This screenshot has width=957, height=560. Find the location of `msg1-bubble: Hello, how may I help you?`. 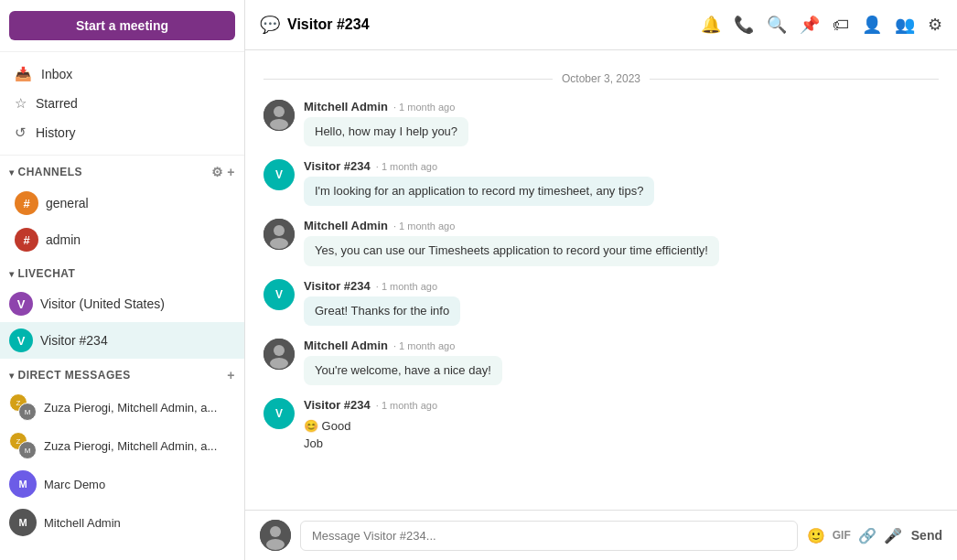

msg1-bubble: Hello, how may I help you? is located at coordinates (386, 132).